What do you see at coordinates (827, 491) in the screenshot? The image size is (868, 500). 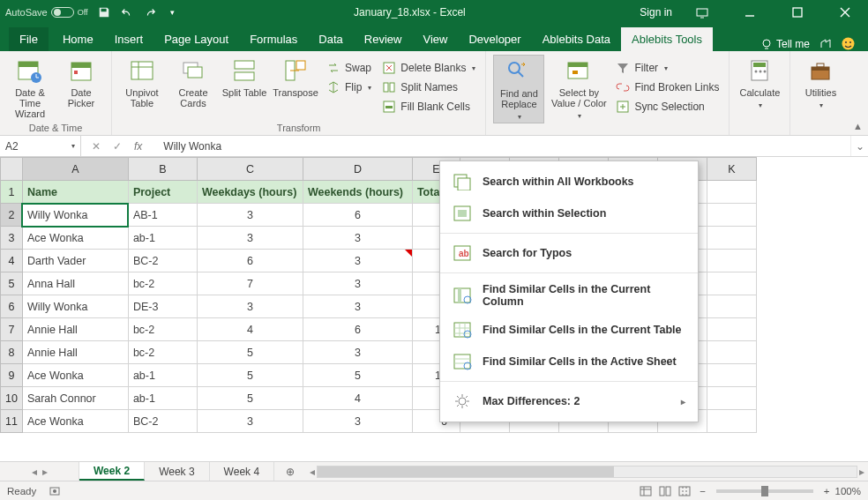 I see `zoom-in-icon: +` at bounding box center [827, 491].